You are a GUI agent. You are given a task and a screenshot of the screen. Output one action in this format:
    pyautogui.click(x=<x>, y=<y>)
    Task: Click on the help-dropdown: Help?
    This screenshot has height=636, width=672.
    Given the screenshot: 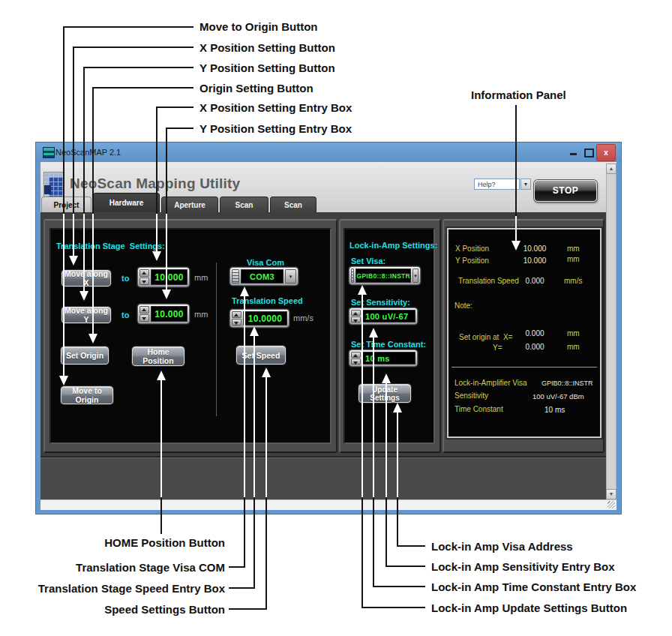 What is the action you would take?
    pyautogui.click(x=496, y=184)
    